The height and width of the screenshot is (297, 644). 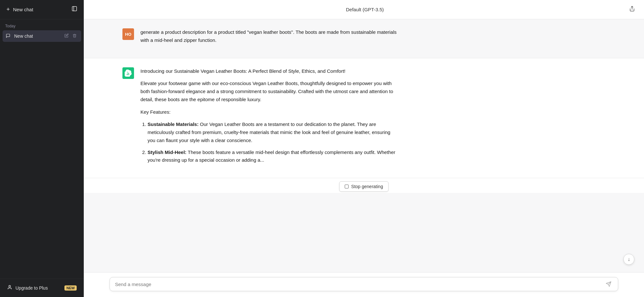 What do you see at coordinates (364, 10) in the screenshot?
I see `main-header: Default (GPT-3.5)` at bounding box center [364, 10].